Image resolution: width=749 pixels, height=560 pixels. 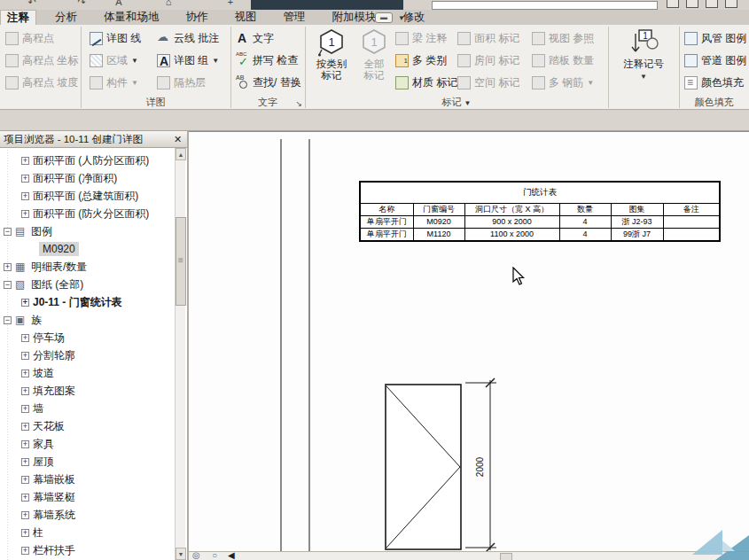 I want to click on spelling-button: 拼写 检查, so click(x=267, y=60).